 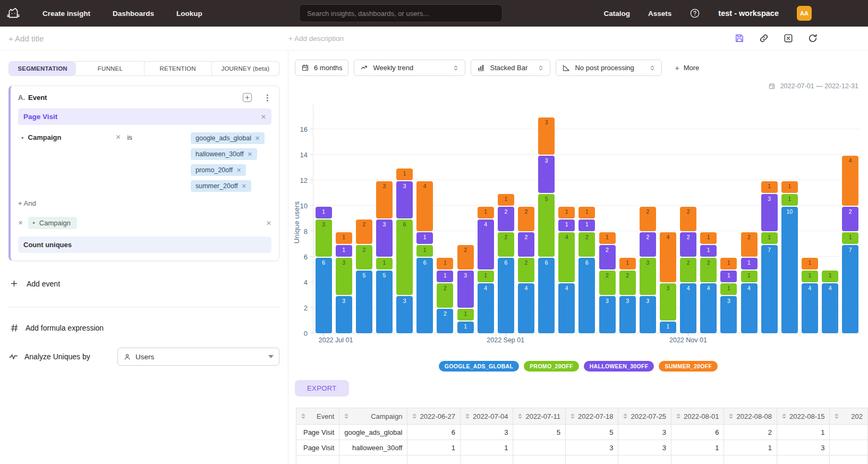 I want to click on bar-segment-halloween_30off: 4, so click(x=486, y=244).